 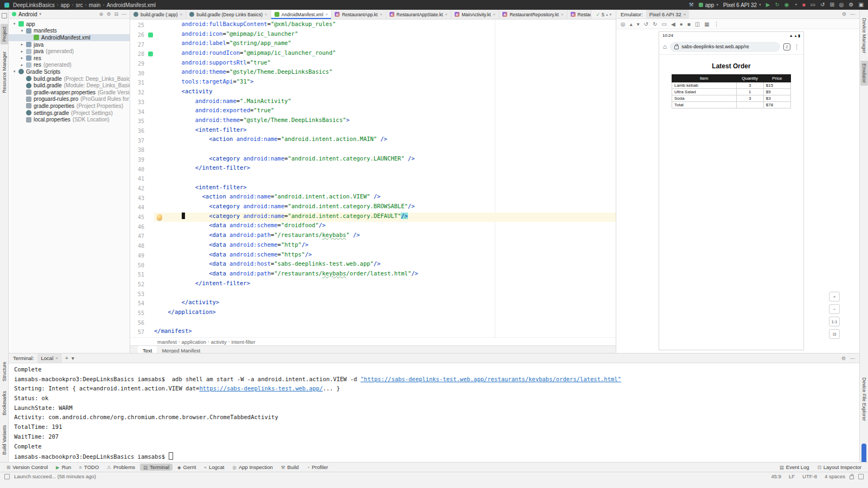 What do you see at coordinates (717, 24) in the screenshot?
I see `more-icon: ⋮` at bounding box center [717, 24].